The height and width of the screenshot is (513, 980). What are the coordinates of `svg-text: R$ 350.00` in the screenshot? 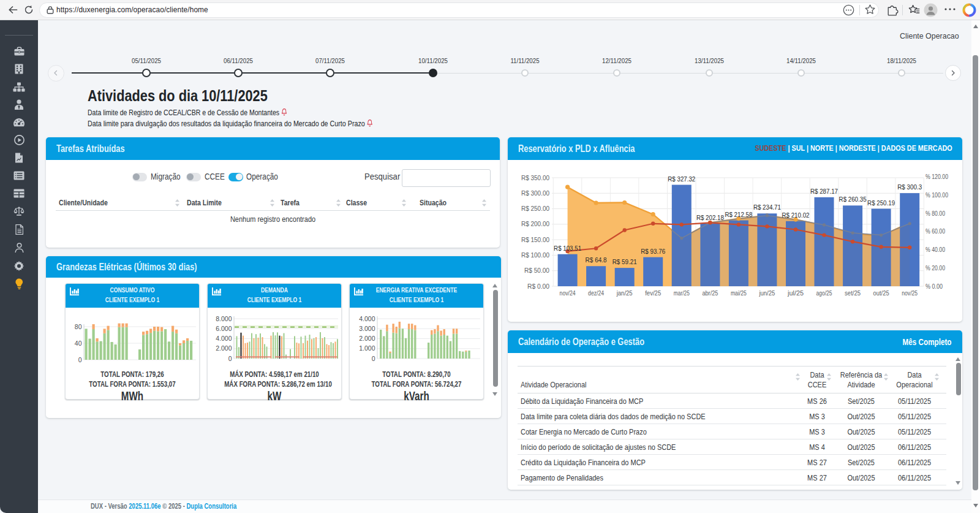 It's located at (535, 178).